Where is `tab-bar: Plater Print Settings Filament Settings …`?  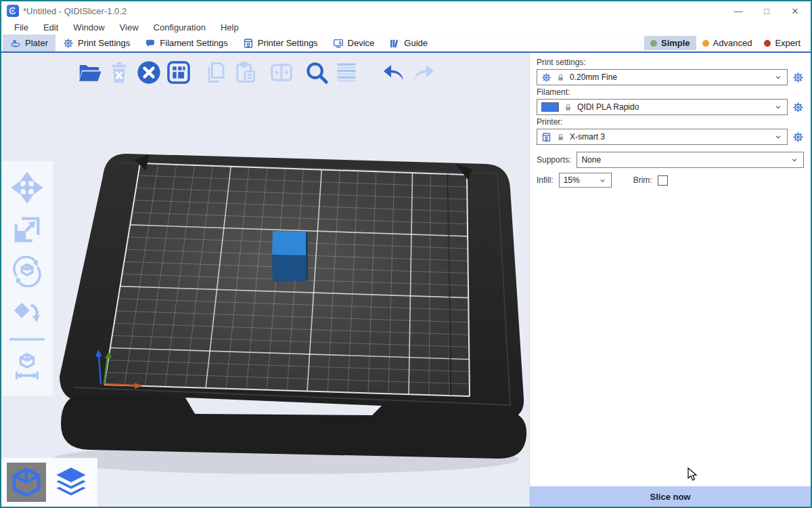 tab-bar: Plater Print Settings Filament Settings … is located at coordinates (406, 43).